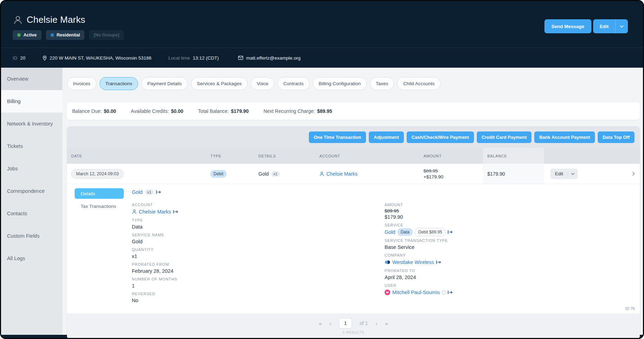 This screenshot has height=339, width=644. What do you see at coordinates (18, 20) in the screenshot?
I see `person-icon` at bounding box center [18, 20].